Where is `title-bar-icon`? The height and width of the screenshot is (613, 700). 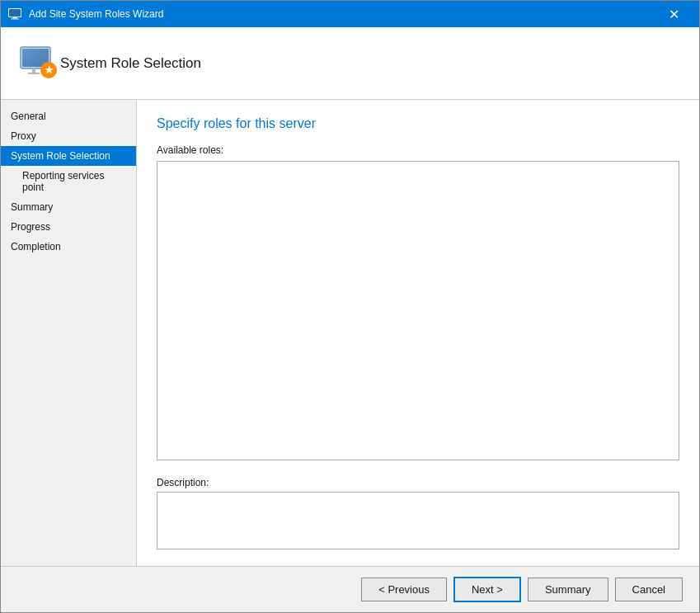
title-bar-icon is located at coordinates (15, 14).